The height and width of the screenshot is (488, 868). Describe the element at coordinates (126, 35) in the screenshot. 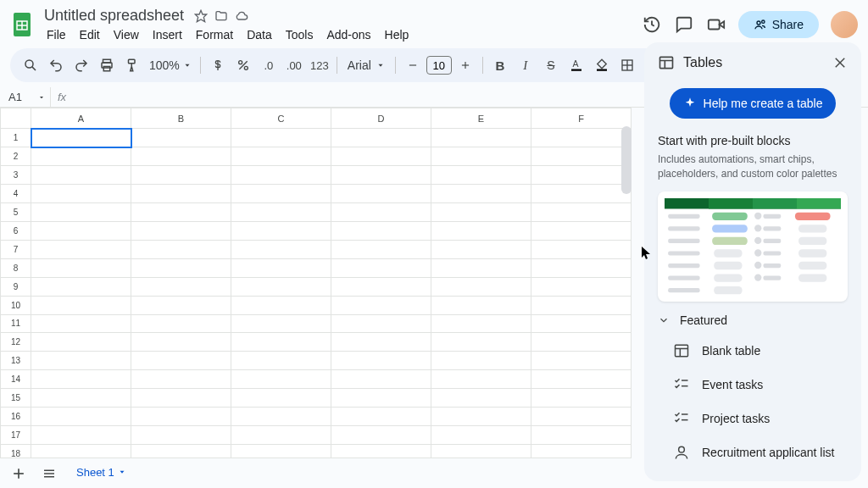

I see `menu-view: View` at that location.